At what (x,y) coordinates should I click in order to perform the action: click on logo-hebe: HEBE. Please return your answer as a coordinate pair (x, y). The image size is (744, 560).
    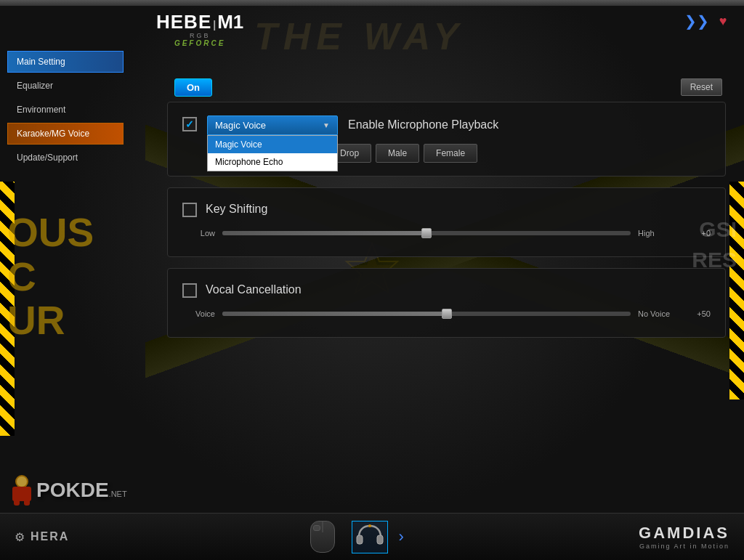
    Looking at the image, I should click on (184, 22).